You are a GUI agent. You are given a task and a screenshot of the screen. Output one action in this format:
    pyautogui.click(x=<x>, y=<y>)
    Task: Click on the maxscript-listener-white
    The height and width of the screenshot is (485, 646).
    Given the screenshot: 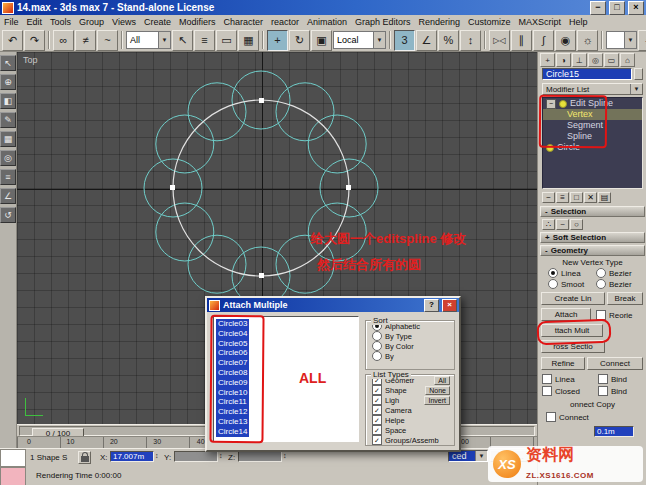 What is the action you would take?
    pyautogui.click(x=13, y=458)
    